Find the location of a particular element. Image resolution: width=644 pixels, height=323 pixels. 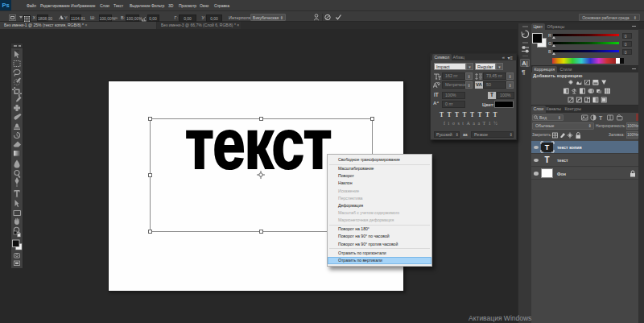

svg-text: T is located at coordinates (601, 118).